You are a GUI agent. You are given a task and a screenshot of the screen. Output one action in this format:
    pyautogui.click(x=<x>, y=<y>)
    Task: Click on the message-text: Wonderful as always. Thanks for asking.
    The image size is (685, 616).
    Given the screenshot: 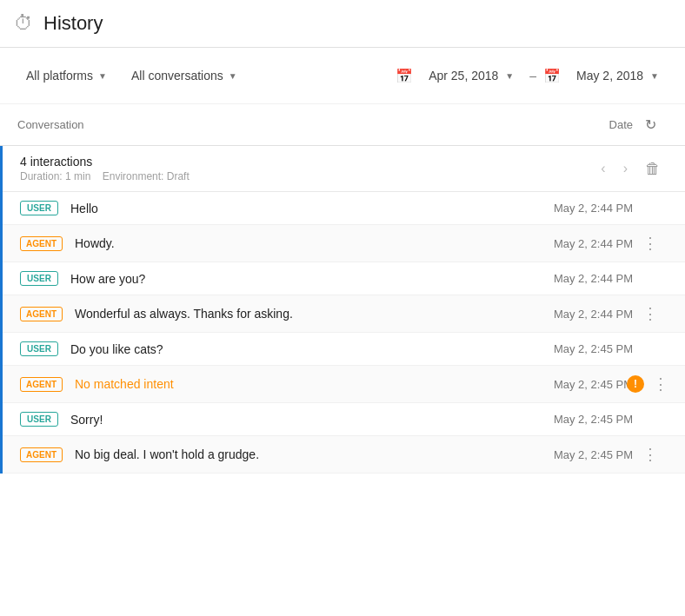 What is the action you would take?
    pyautogui.click(x=302, y=314)
    